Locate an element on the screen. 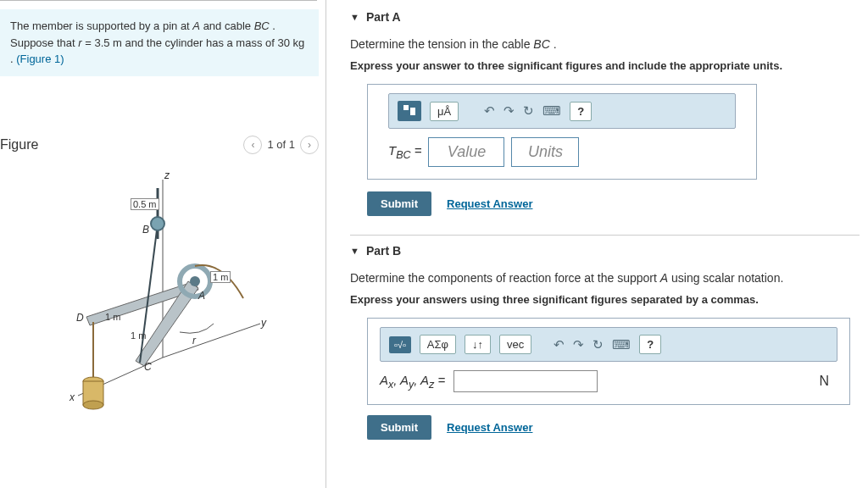 This screenshot has height=488, width=868. vec-button: vec is located at coordinates (515, 344).